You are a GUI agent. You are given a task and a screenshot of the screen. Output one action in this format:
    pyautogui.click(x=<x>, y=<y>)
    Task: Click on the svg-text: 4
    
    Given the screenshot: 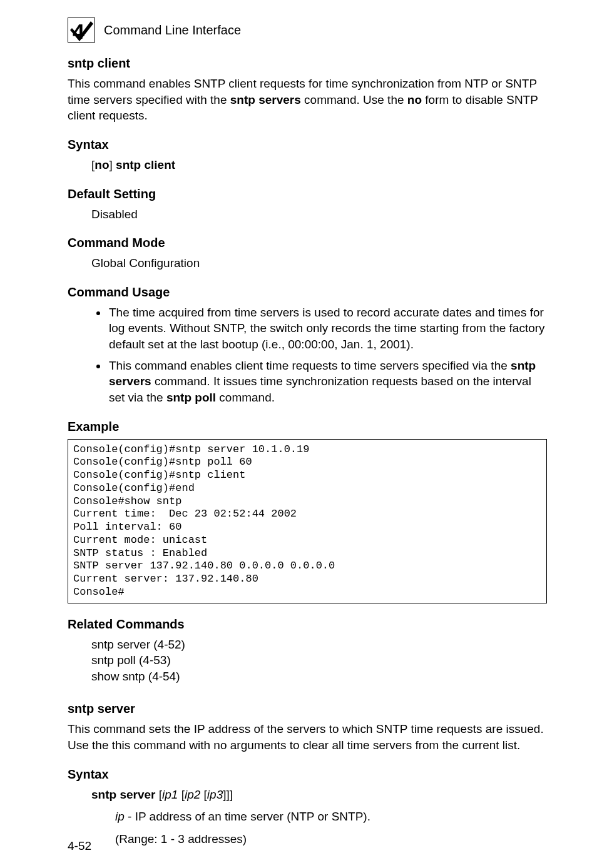 What is the action you would take?
    pyautogui.click(x=79, y=31)
    